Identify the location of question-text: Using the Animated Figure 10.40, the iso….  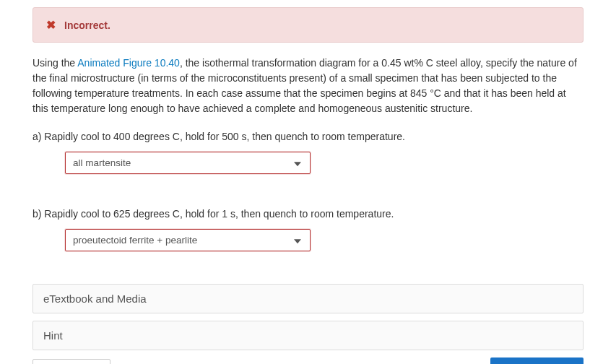
(308, 86).